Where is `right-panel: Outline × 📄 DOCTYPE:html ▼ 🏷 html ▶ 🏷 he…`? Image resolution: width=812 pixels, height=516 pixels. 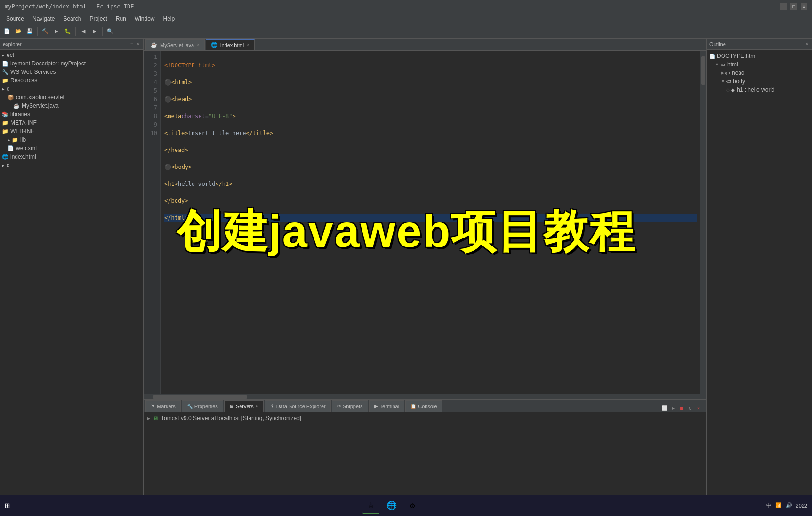
right-panel: Outline × 📄 DOCTYPE:html ▼ 🏷 html ▶ 🏷 he… is located at coordinates (759, 271).